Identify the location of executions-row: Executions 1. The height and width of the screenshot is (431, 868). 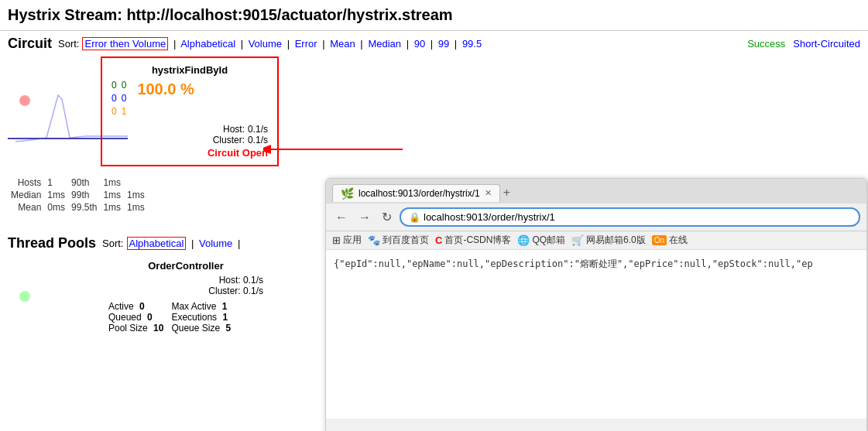
(201, 317).